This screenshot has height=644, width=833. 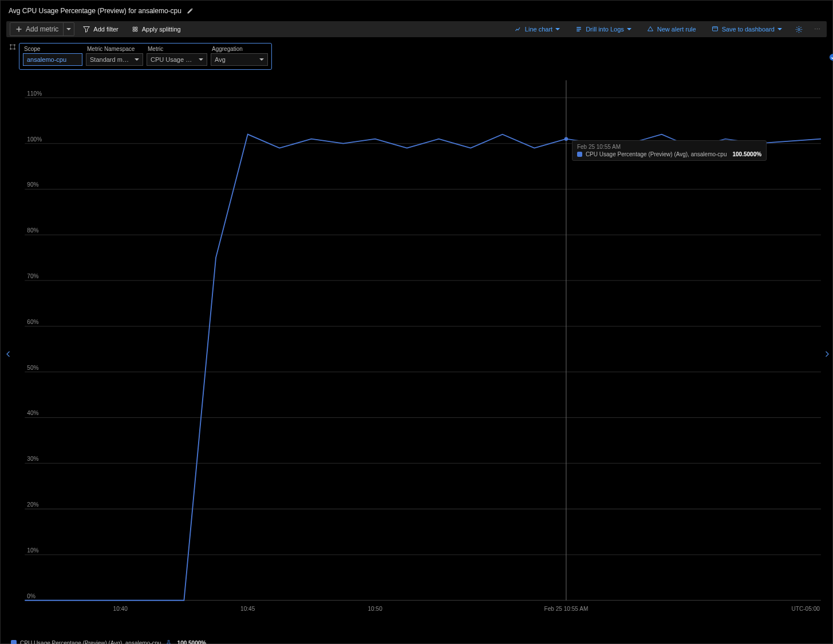 What do you see at coordinates (799, 29) in the screenshot?
I see `gear-icon` at bounding box center [799, 29].